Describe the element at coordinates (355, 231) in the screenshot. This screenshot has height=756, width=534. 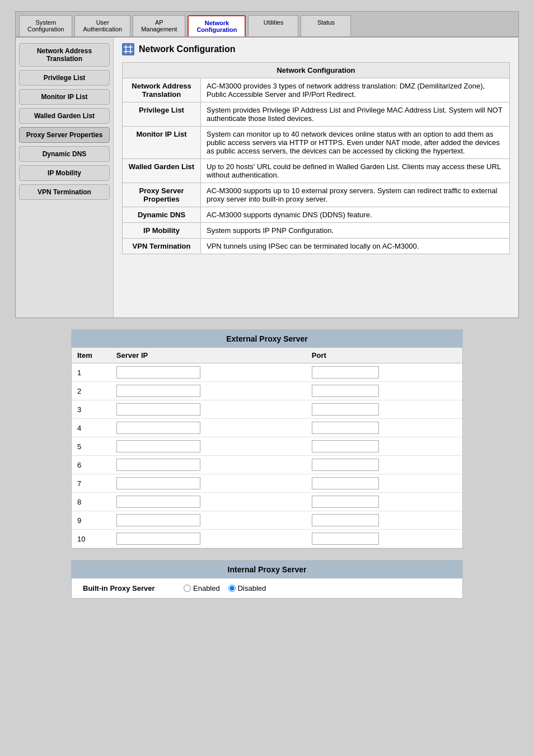
I see `row-desc: System supports IP PNP Configuration.` at that location.